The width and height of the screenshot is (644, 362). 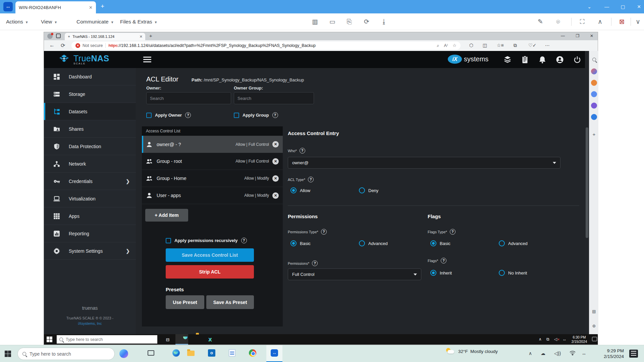 What do you see at coordinates (90, 112) in the screenshot?
I see `sidebar-item-datasets: Datasets` at bounding box center [90, 112].